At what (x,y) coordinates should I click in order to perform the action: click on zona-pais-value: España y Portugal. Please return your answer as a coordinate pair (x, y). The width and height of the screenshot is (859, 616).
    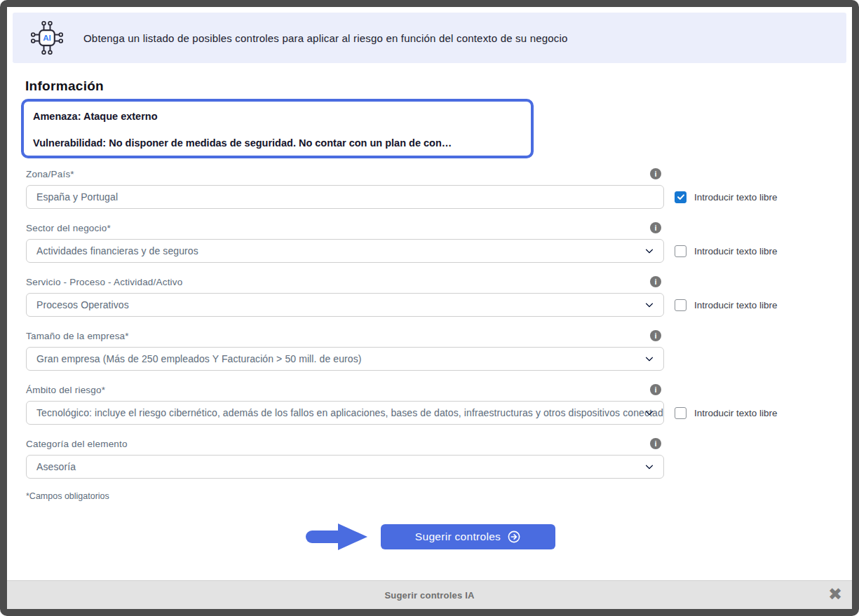
    Looking at the image, I should click on (77, 197).